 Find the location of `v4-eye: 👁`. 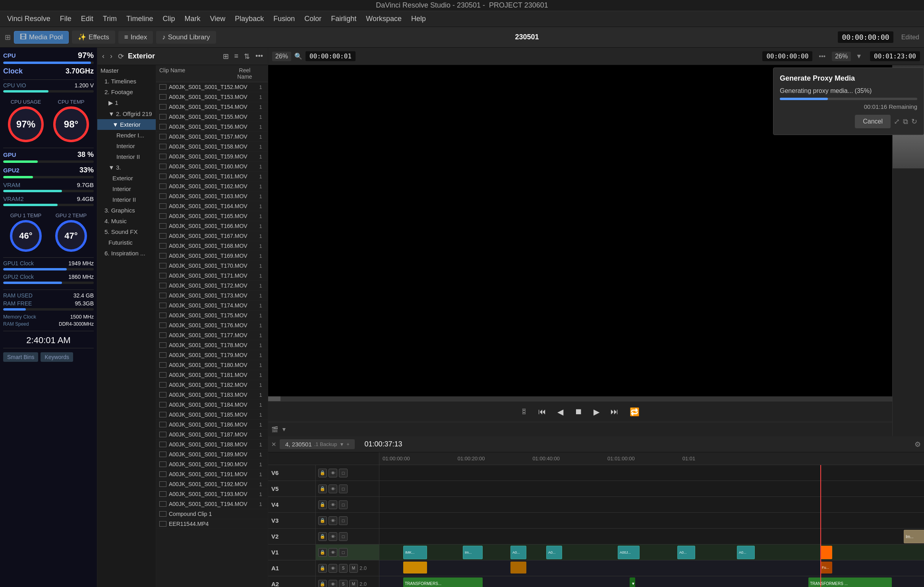

v4-eye: 👁 is located at coordinates (333, 505).